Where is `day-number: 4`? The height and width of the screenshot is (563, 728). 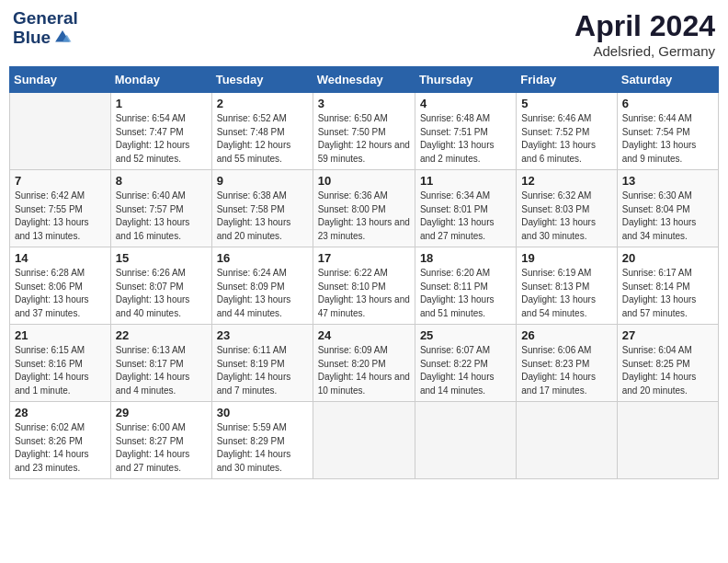 day-number: 4 is located at coordinates (465, 103).